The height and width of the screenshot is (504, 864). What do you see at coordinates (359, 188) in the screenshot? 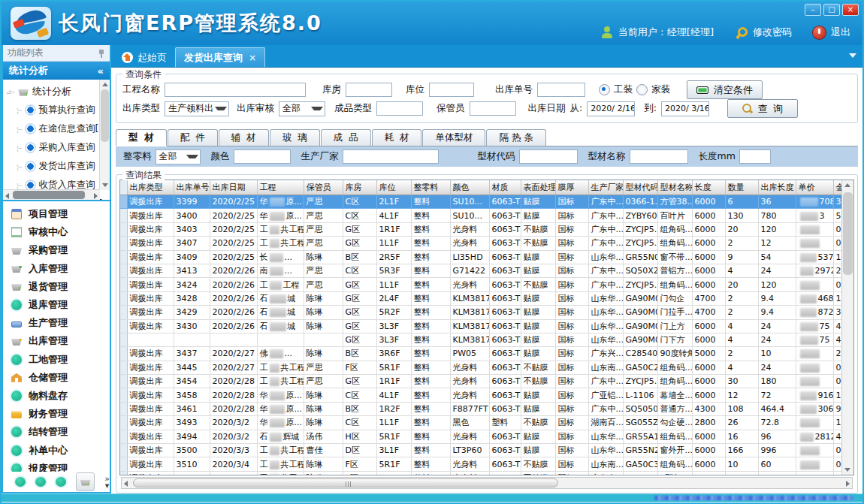
I see `column-header-库房: 库房` at bounding box center [359, 188].